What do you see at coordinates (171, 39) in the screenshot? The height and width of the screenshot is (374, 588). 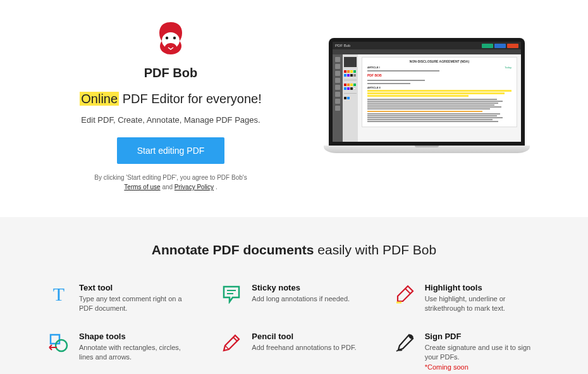 I see `logo-icon` at bounding box center [171, 39].